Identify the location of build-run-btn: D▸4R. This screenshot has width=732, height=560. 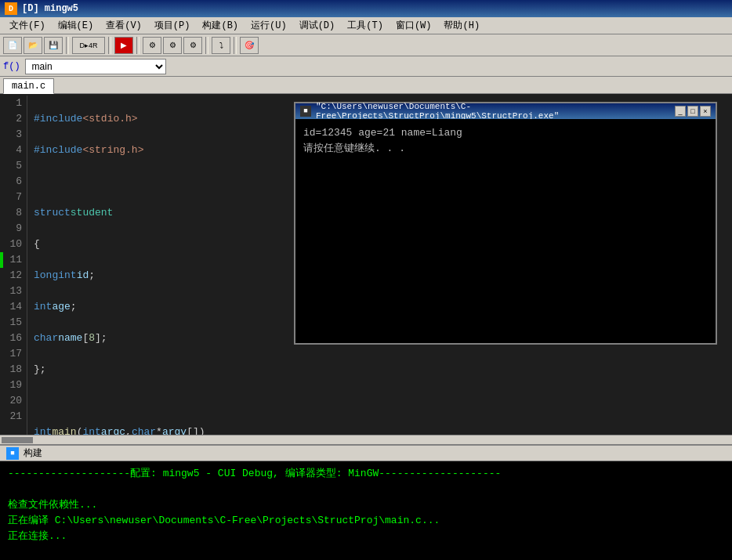
(89, 45).